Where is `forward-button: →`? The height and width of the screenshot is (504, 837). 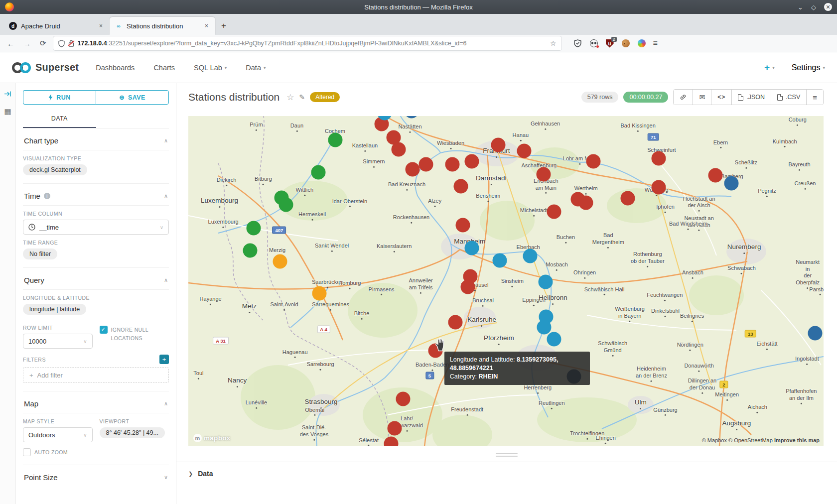 forward-button: → is located at coordinates (27, 44).